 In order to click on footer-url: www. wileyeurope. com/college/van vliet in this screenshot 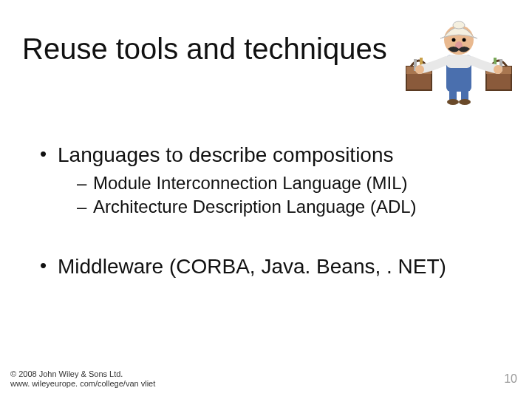, I will do `click(83, 384)`.